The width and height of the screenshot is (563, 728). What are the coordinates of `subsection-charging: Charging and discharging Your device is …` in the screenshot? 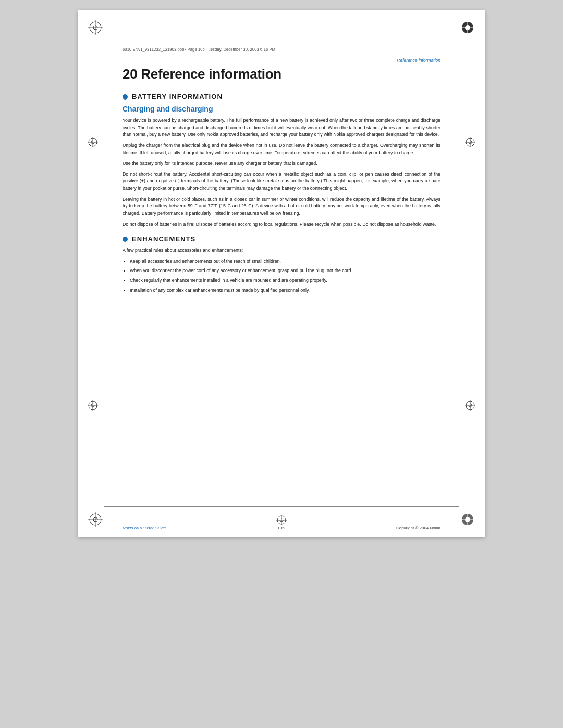 It's located at (282, 166).